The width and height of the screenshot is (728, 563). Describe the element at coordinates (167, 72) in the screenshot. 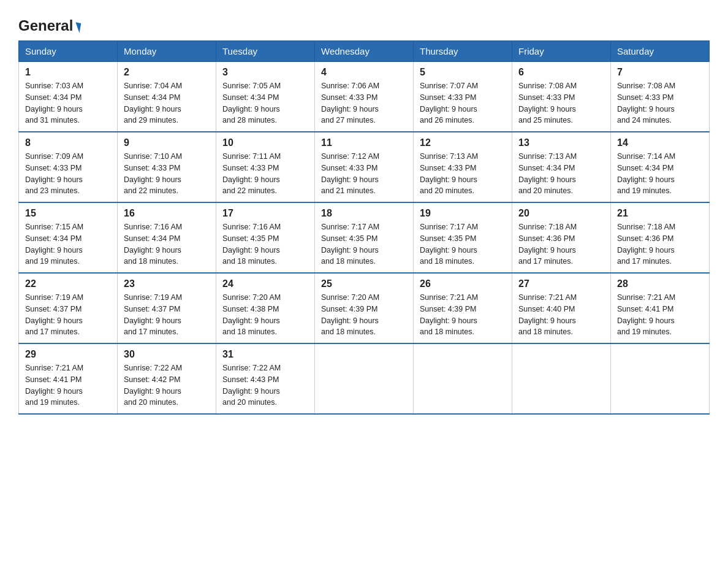

I see `day-number: 2` at that location.